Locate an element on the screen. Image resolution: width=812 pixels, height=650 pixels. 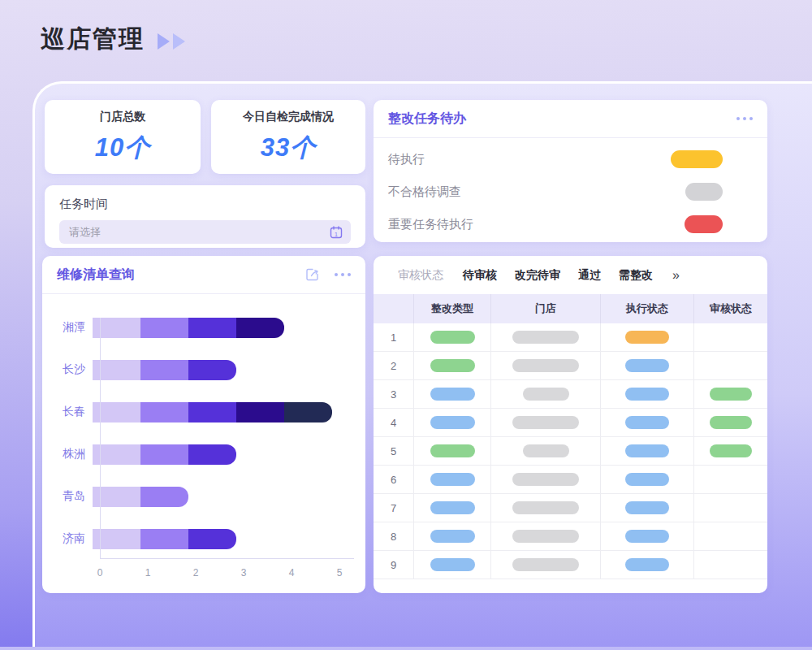
review-status-tabs: 审核状态 待审核改完待审通过需整改 » is located at coordinates (570, 275).